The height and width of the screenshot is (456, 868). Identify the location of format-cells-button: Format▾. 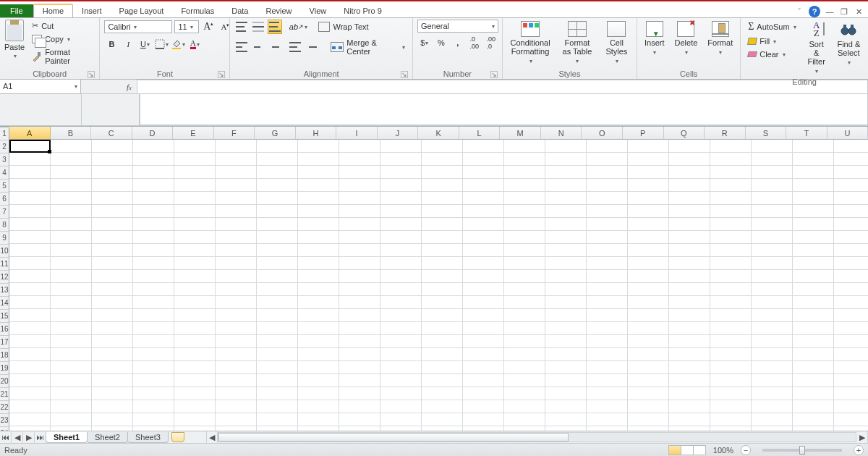
(720, 39).